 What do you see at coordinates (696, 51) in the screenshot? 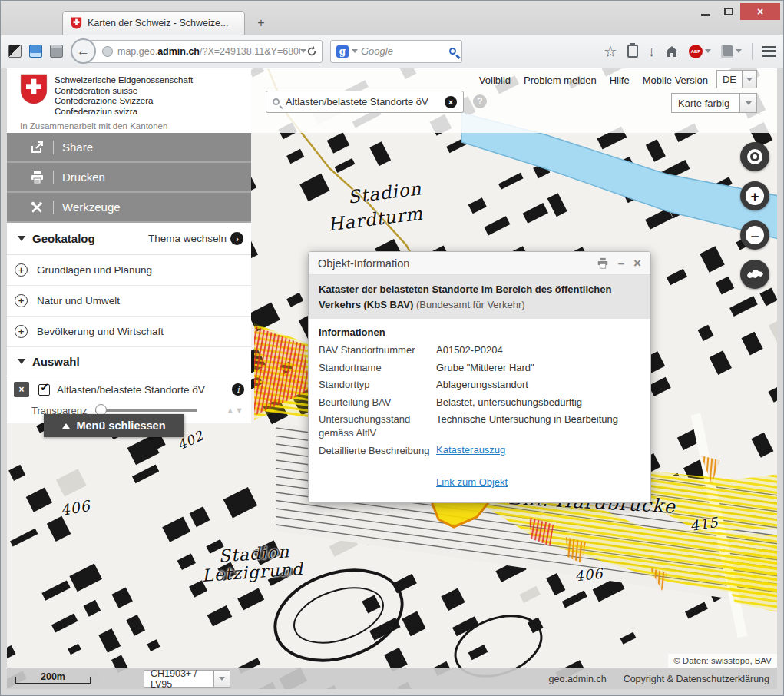
I see `adblock-icon: ABP` at bounding box center [696, 51].